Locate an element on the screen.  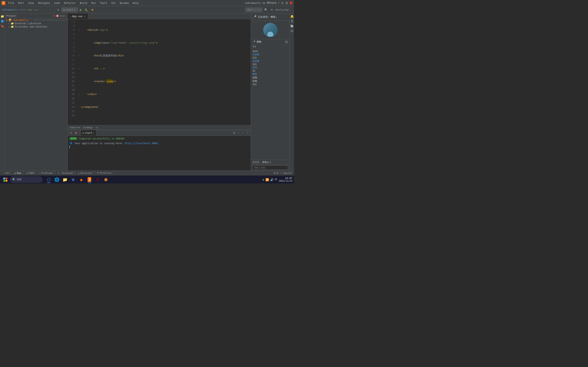
taskbar-search-box: 🔍 搜索 is located at coordinates (26, 180).